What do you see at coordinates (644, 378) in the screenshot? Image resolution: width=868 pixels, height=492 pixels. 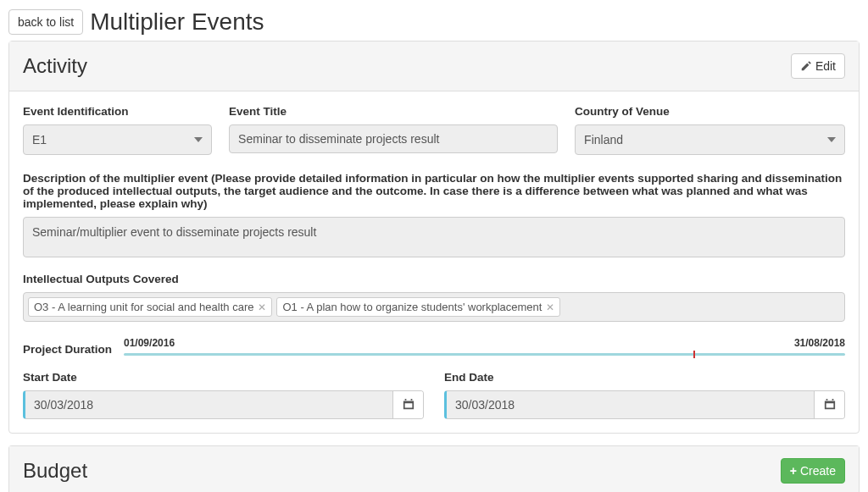 I see `end-date-label: End Date` at bounding box center [644, 378].